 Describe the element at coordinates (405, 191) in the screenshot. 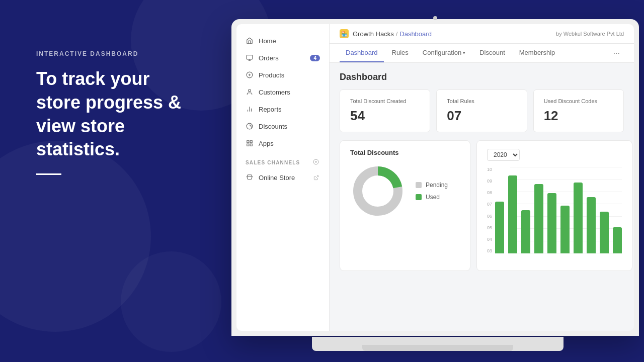

I see `donut-chart-content: Pending Used` at that location.